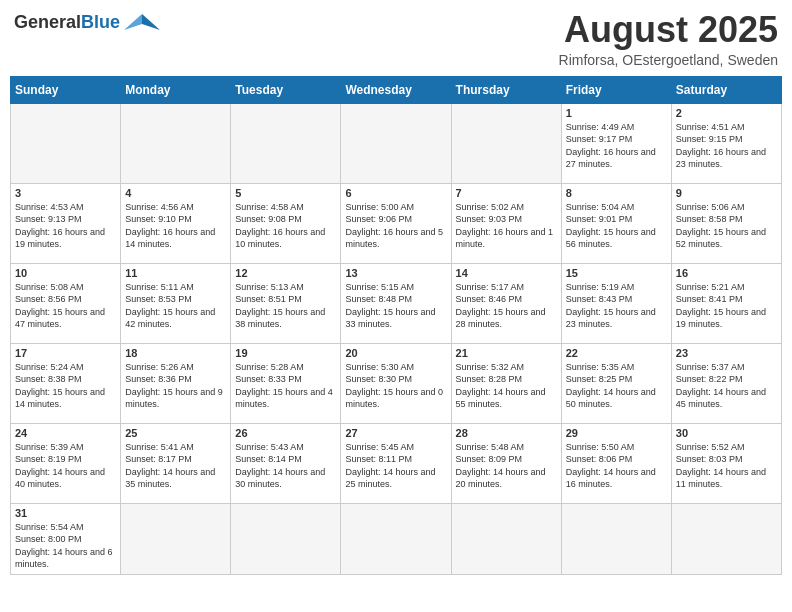 The image size is (792, 612). What do you see at coordinates (506, 466) in the screenshot?
I see `day-info: Sunrise: 5:48 AM Sunset: 8:09 PM Dayligh…` at bounding box center [506, 466].